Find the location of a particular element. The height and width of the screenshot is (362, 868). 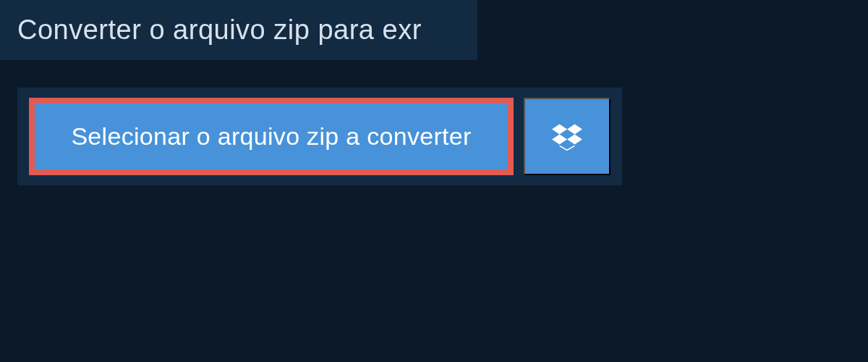

dropbox-button is located at coordinates (567, 136).